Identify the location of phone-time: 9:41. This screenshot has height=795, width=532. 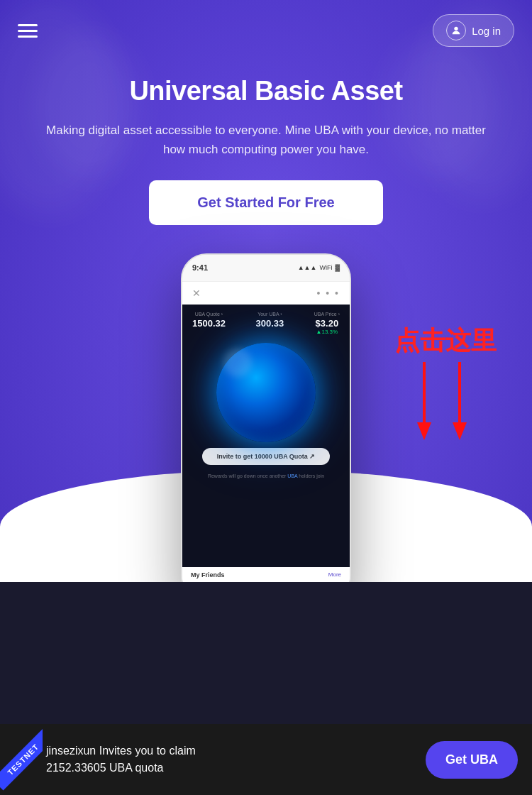
(200, 268).